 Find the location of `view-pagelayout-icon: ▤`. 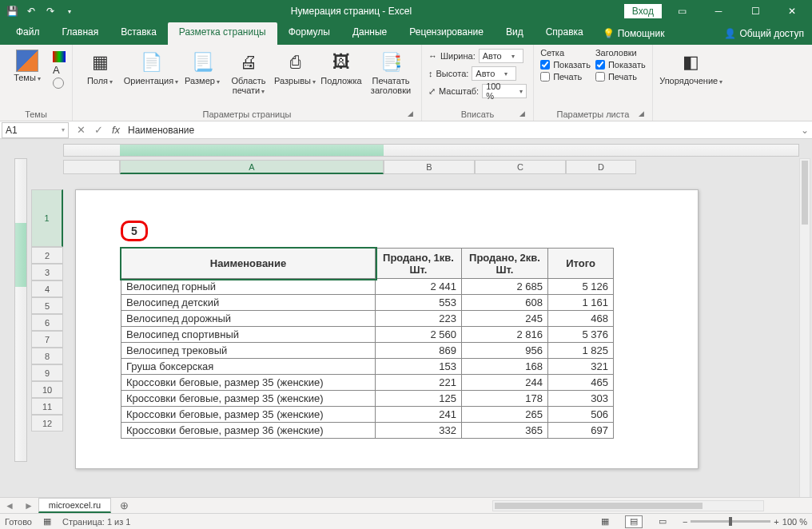

view-pagelayout-icon: ▤ is located at coordinates (634, 522).